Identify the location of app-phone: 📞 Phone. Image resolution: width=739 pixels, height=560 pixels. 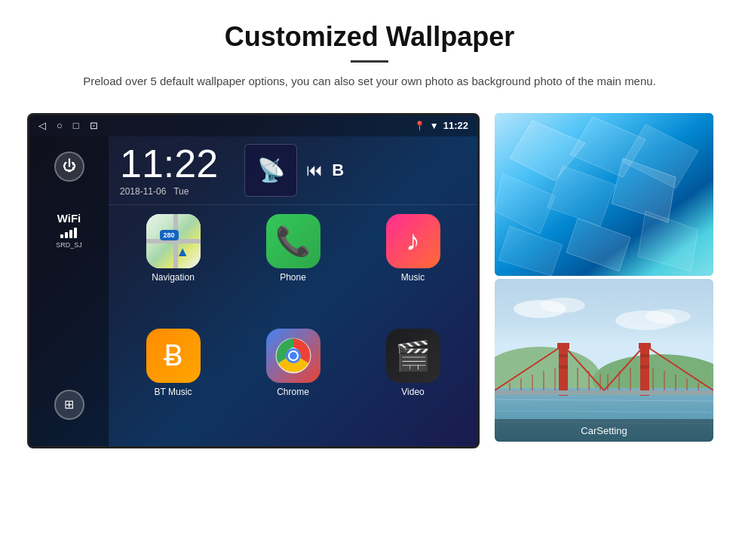
(293, 268).